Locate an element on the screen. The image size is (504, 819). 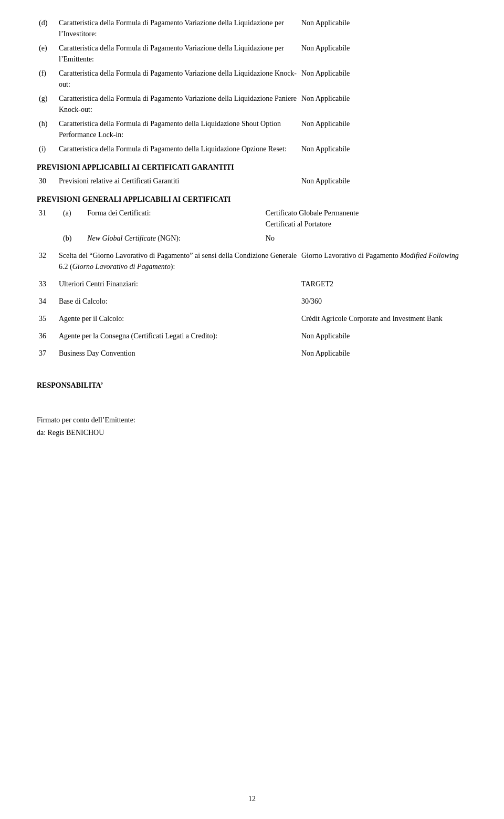
row-33-value: TARGET2 is located at coordinates (383, 284).